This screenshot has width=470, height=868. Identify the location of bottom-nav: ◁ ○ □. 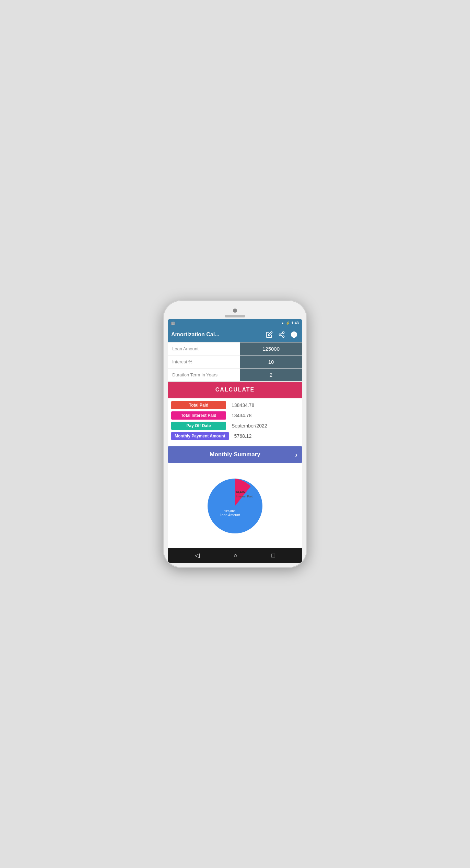
(235, 555).